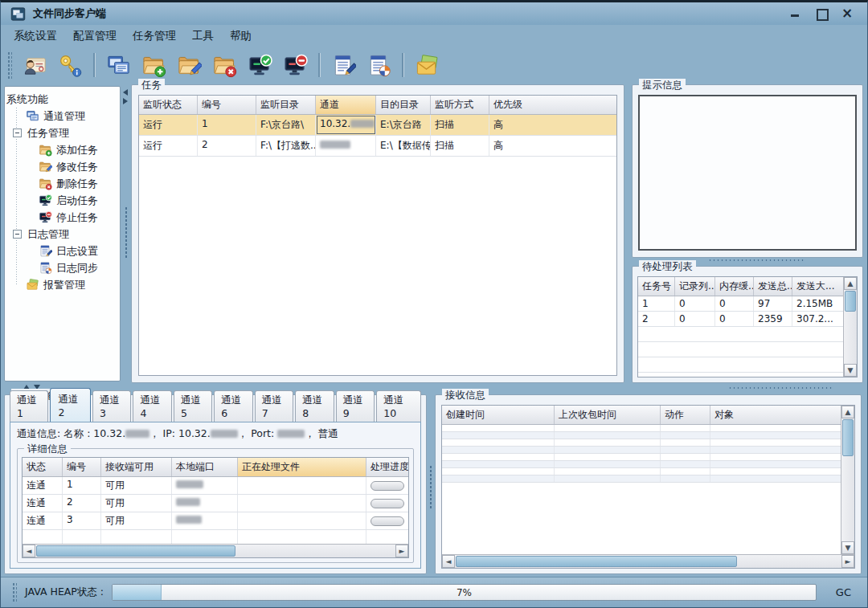 The image size is (868, 608). Describe the element at coordinates (203, 36) in the screenshot. I see `menu-item: 工具` at that location.